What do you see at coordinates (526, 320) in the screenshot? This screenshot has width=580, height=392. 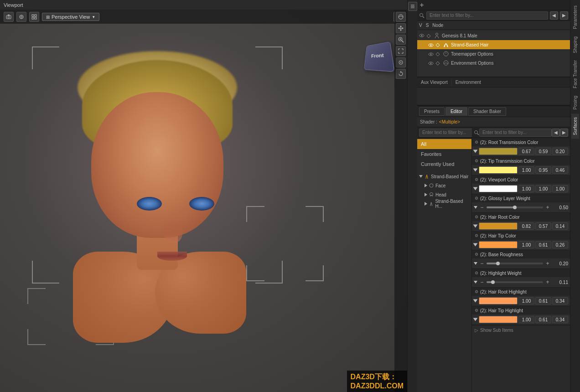 I see `prop-hair-tip-highlight-r: 1.00` at bounding box center [526, 320].